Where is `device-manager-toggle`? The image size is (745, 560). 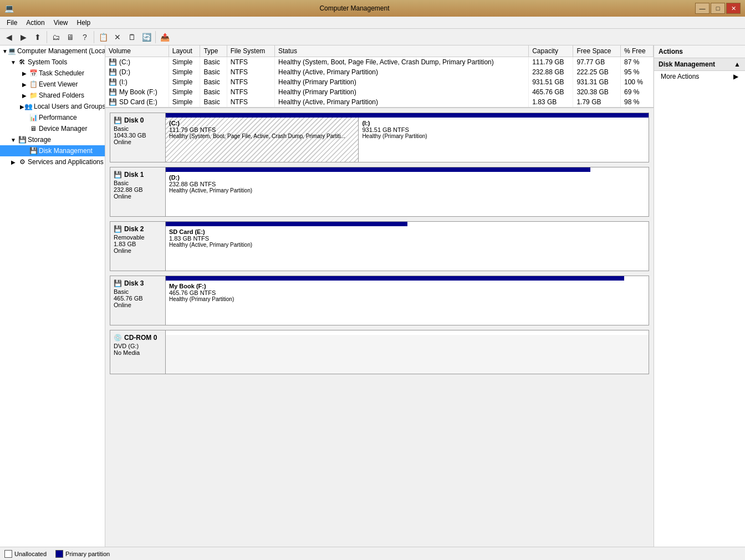
device-manager-toggle is located at coordinates (24, 129).